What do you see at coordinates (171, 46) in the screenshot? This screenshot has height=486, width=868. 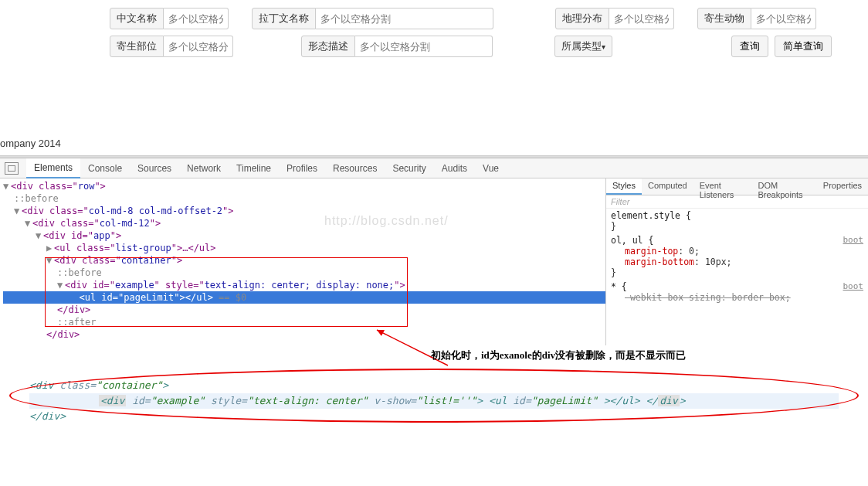 I see `field-site: 寄生部位` at bounding box center [171, 46].